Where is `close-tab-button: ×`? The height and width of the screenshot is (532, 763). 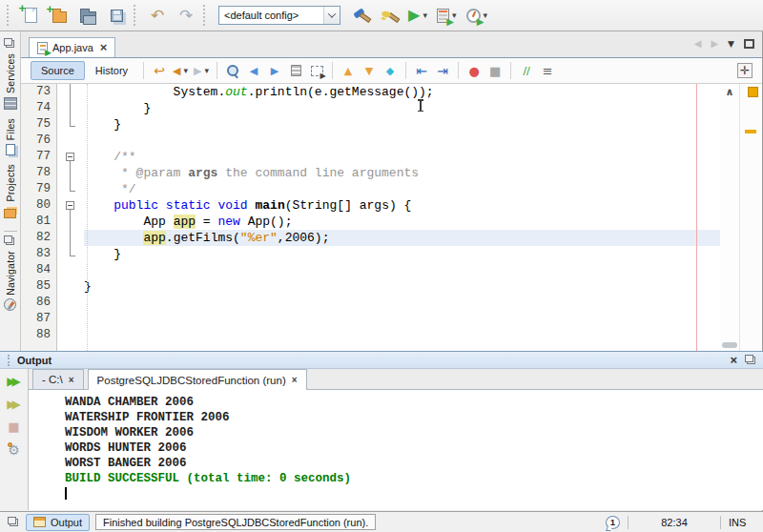
close-tab-button: × is located at coordinates (104, 48).